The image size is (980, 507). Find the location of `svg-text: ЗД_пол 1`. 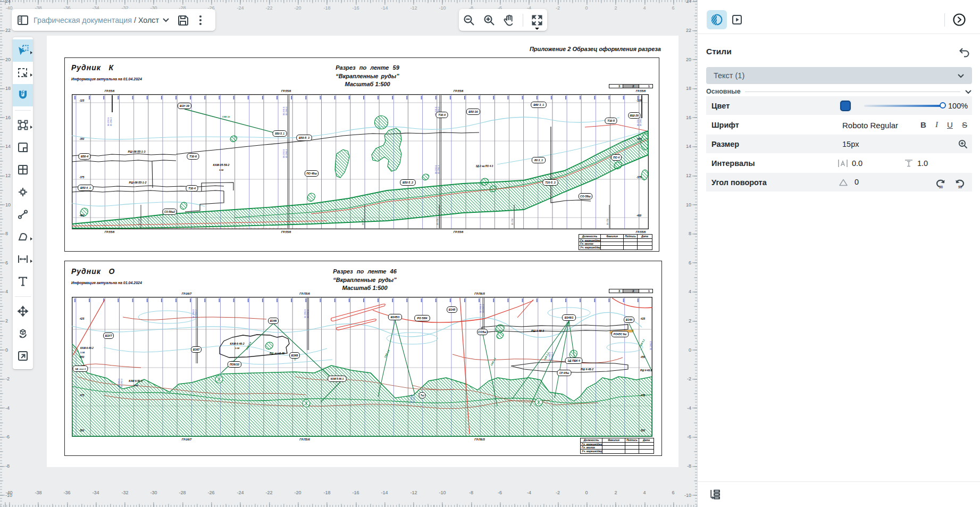

svg-text: ЗД_пол 1 is located at coordinates (81, 369).